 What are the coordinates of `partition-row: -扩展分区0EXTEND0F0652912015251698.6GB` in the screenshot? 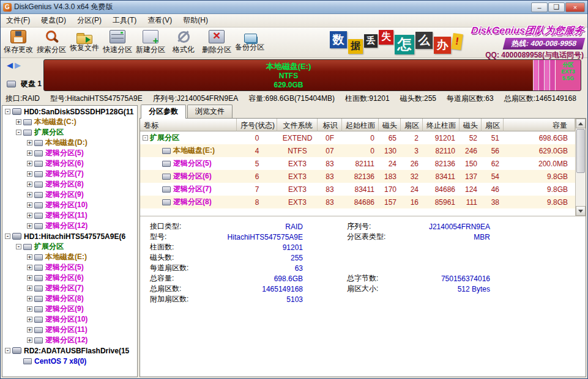 It's located at (357, 138).